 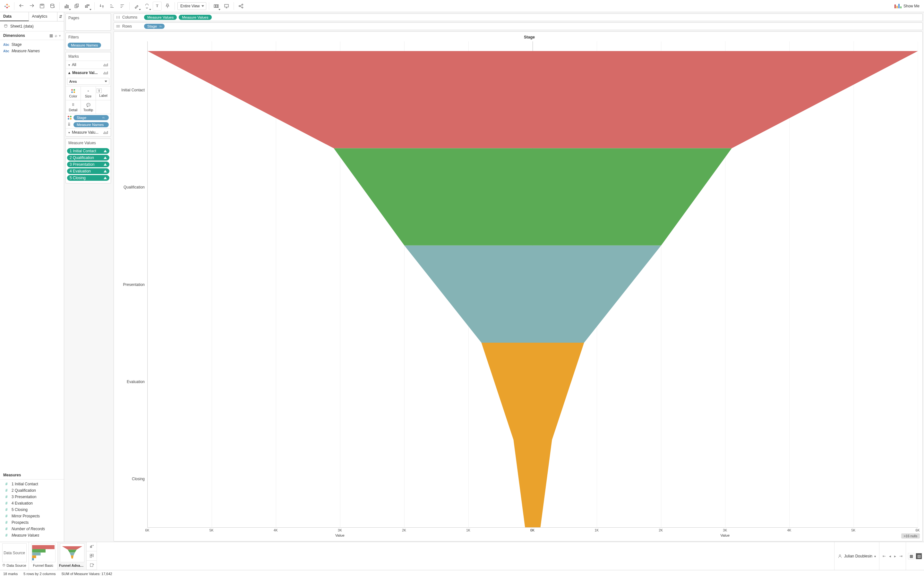 I want to click on dimension-field: AbcMeasure Names, so click(x=32, y=51).